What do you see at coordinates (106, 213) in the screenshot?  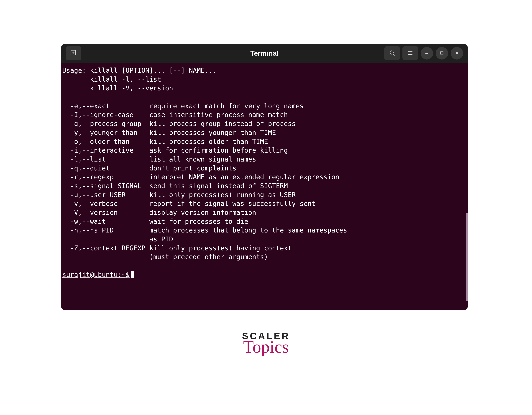 I see `option-flag: -V,--version` at bounding box center [106, 213].